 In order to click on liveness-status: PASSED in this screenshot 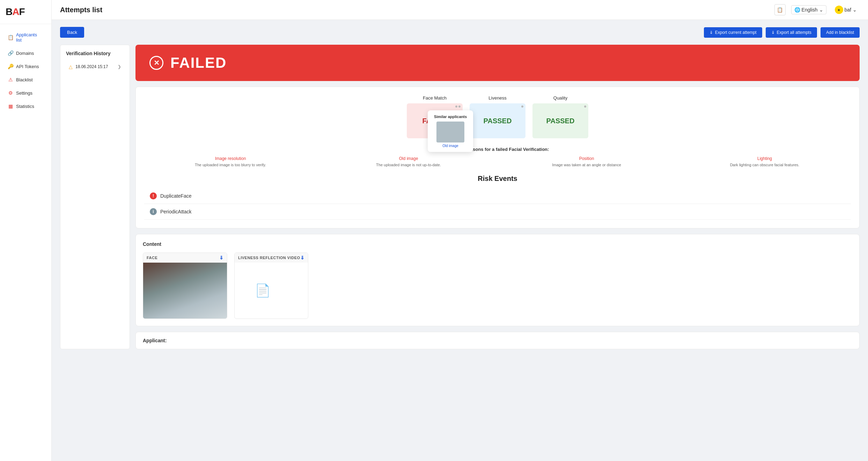, I will do `click(498, 121)`.